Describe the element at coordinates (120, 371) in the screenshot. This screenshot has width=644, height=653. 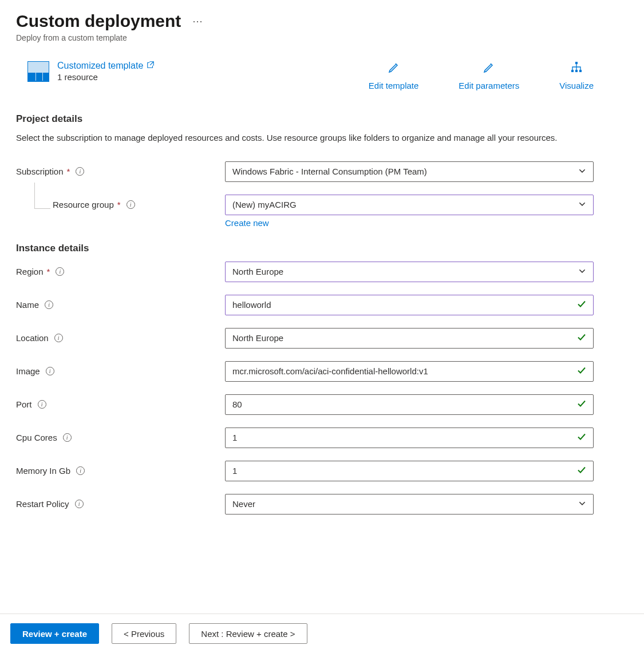
I see `image-label: Image i` at that location.